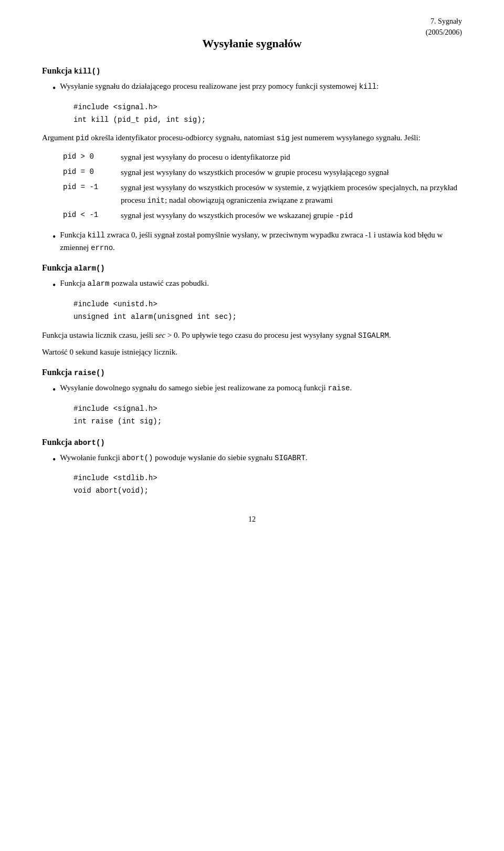 Image resolution: width=504 pixels, height=851 pixels. What do you see at coordinates (444, 27) in the screenshot?
I see `header: 7. Sygnały (2005/2006)` at bounding box center [444, 27].